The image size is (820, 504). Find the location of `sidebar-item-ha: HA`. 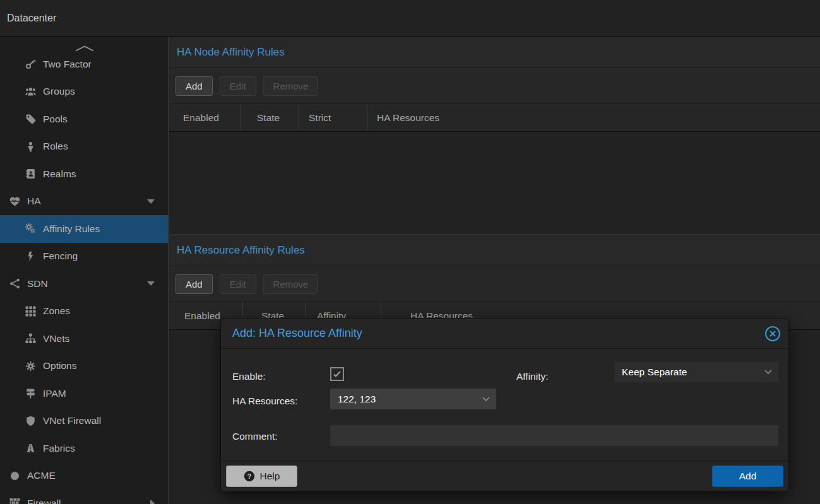

sidebar-item-ha: HA is located at coordinates (85, 202).